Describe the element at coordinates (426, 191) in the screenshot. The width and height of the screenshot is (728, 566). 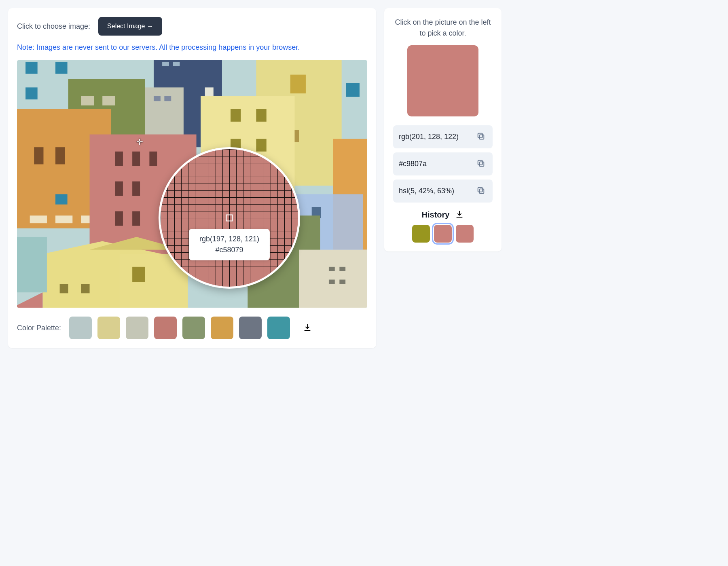
I see `hsl-value-text: hsl(5, 42%, 63%)` at that location.